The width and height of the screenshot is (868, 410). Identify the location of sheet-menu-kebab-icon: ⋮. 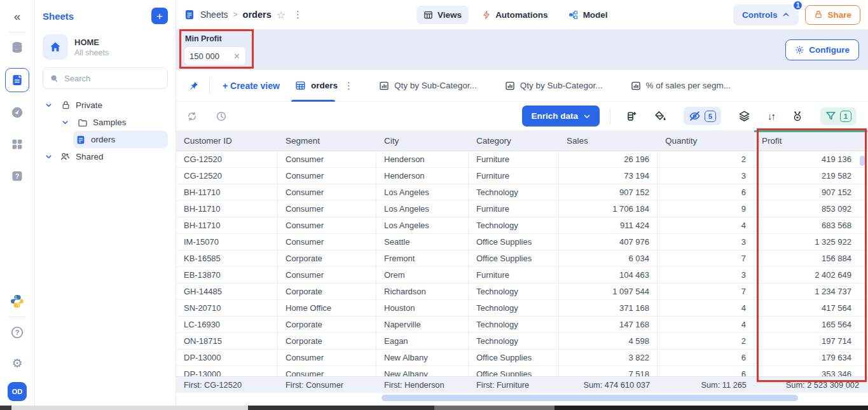
(298, 15).